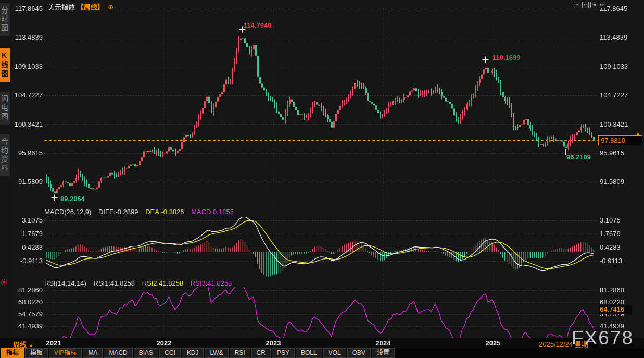  Describe the element at coordinates (212, 212) in the screenshot. I see `macd-value: MACD:0.1855` at that location.